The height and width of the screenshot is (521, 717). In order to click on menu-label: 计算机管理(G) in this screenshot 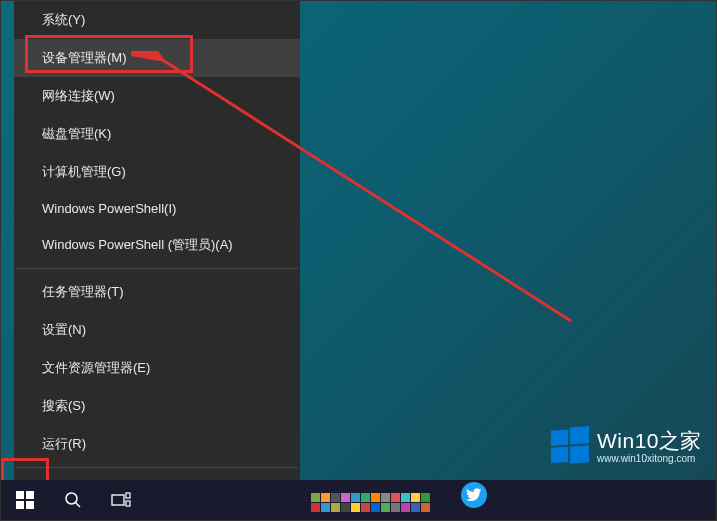, I will do `click(84, 172)`.